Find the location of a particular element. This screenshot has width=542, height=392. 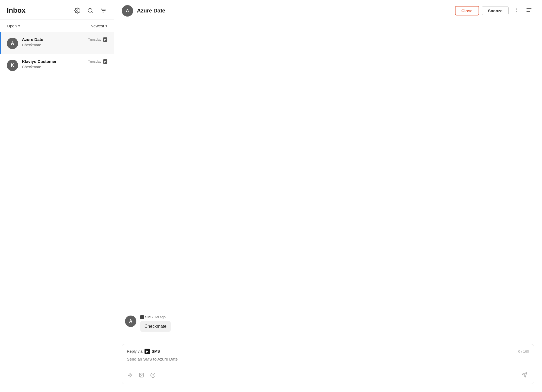

sms-badge: SMS is located at coordinates (146, 317).